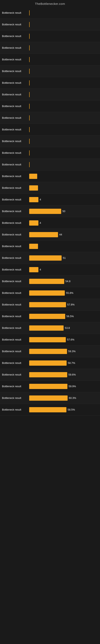 The width and height of the screenshot is (100, 644). What do you see at coordinates (40, 223) in the screenshot?
I see `row-value: 4` at bounding box center [40, 223].